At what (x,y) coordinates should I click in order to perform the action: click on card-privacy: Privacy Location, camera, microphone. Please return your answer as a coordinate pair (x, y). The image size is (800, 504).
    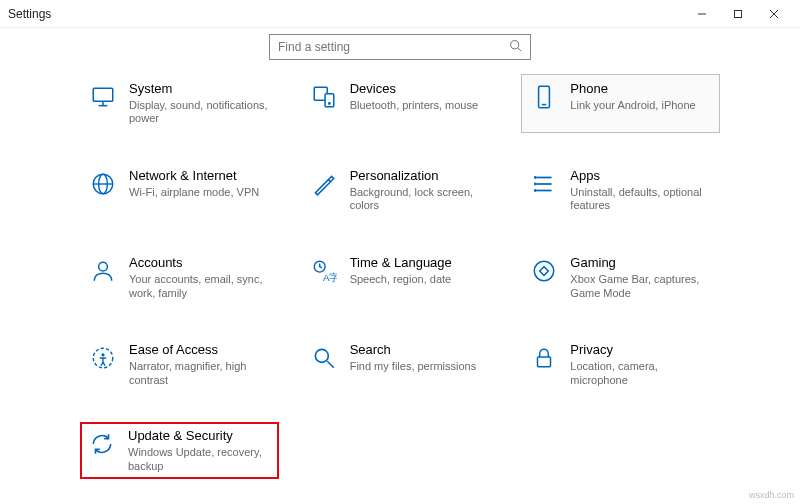
    Looking at the image, I should click on (620, 364).